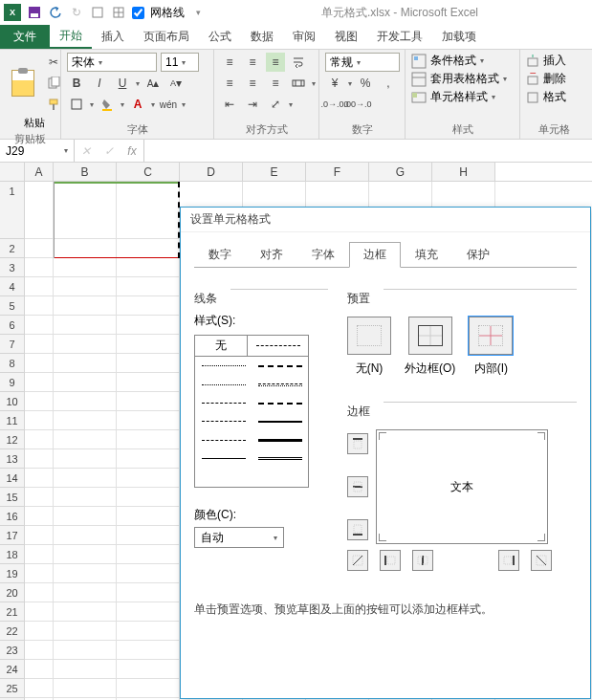 The width and height of the screenshot is (592, 700). Describe the element at coordinates (54, 62) in the screenshot. I see `cut-icon: ✂` at that location.